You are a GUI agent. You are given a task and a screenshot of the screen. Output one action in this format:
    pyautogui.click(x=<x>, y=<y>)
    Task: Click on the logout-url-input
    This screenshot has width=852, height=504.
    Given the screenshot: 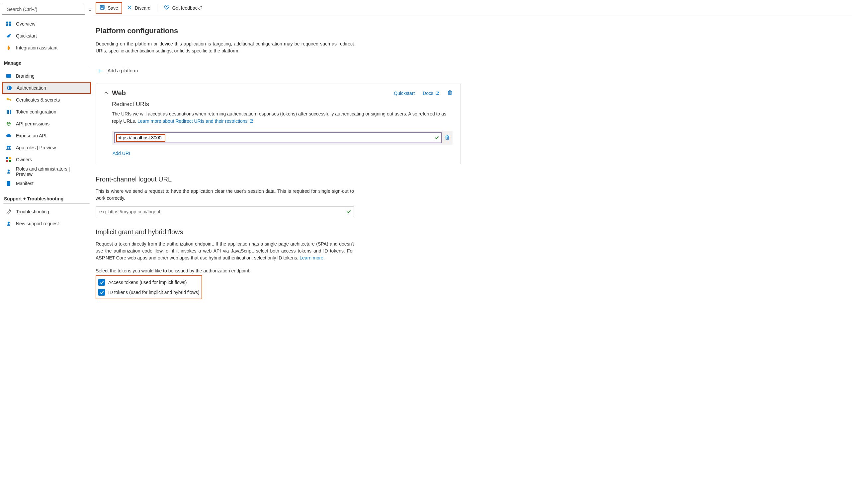 What is the action you would take?
    pyautogui.click(x=222, y=212)
    